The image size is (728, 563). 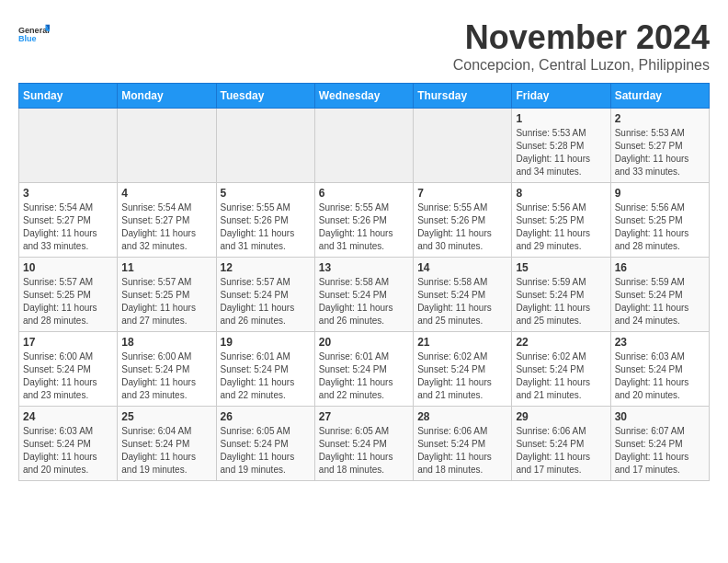 What do you see at coordinates (364, 221) in the screenshot?
I see `calendar-cell: 6Sunrise: 5:55 AM Sunset: 5:26 PM Daylig…` at bounding box center [364, 221].